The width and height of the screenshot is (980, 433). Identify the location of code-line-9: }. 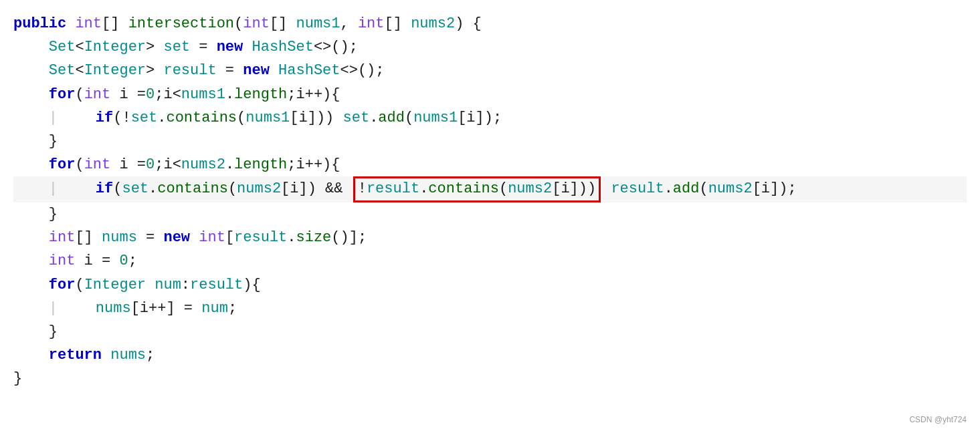
(490, 214).